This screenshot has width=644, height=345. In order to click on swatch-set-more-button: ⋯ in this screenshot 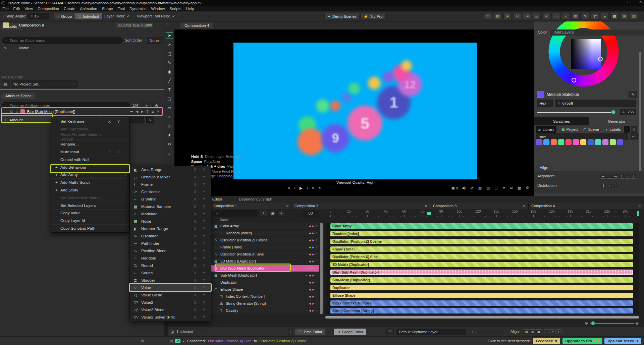, I will do `click(634, 136)`.